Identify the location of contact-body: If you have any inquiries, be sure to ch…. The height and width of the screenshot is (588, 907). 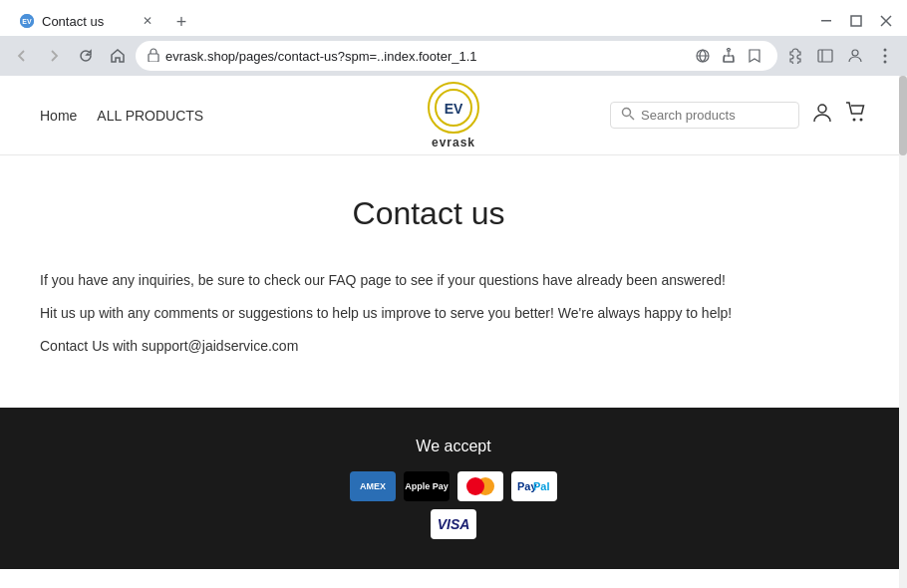
(429, 314).